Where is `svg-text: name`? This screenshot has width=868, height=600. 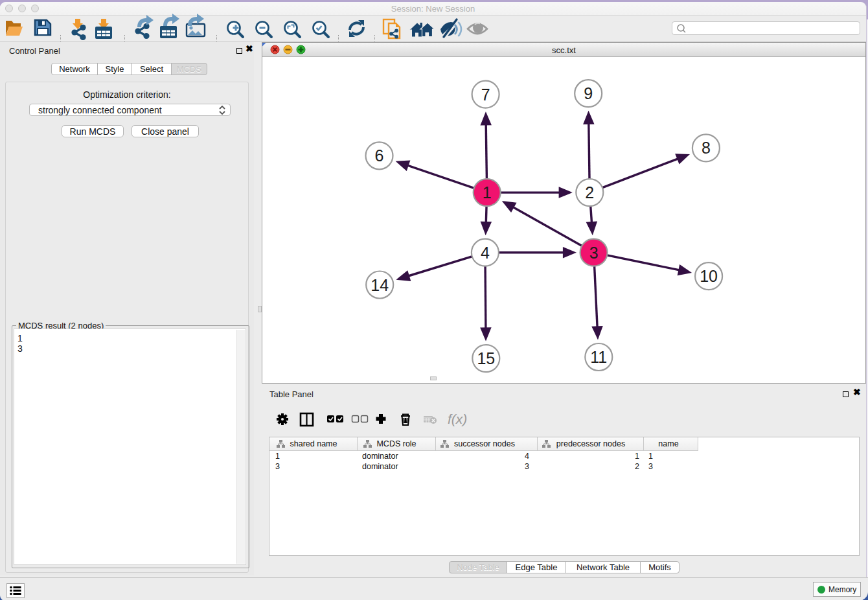 svg-text: name is located at coordinates (668, 444).